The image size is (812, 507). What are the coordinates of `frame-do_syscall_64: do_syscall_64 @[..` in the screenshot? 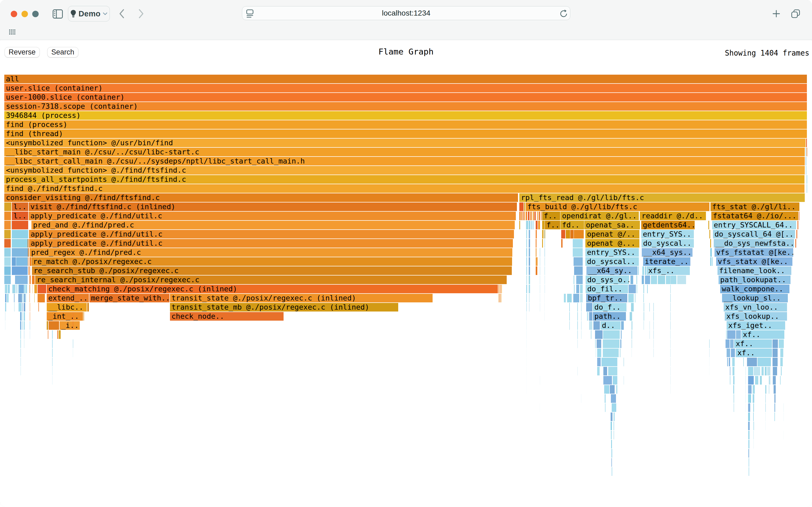 It's located at (754, 234).